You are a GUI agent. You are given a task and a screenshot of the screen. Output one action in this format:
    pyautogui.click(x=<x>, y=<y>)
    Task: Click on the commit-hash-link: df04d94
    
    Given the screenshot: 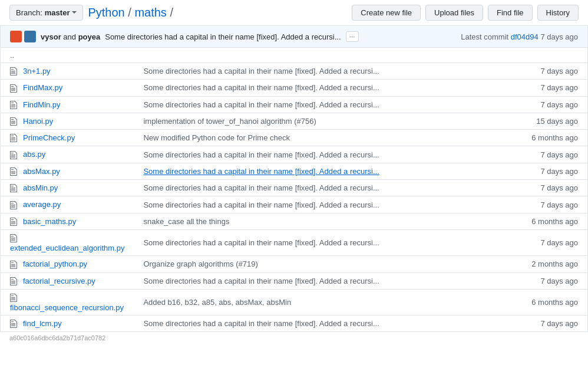 What is the action you would take?
    pyautogui.click(x=524, y=37)
    